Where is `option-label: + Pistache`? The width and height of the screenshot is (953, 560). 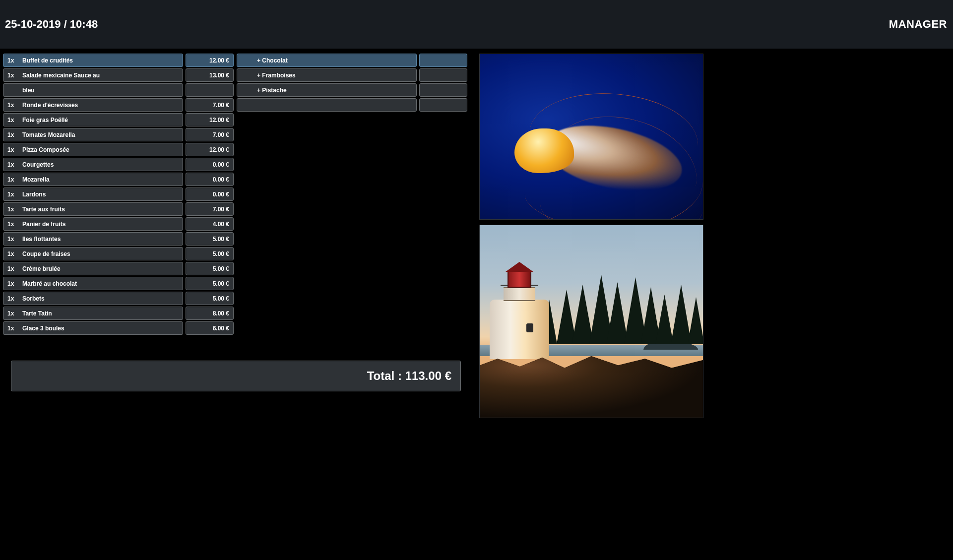
option-label: + Pistache is located at coordinates (326, 90).